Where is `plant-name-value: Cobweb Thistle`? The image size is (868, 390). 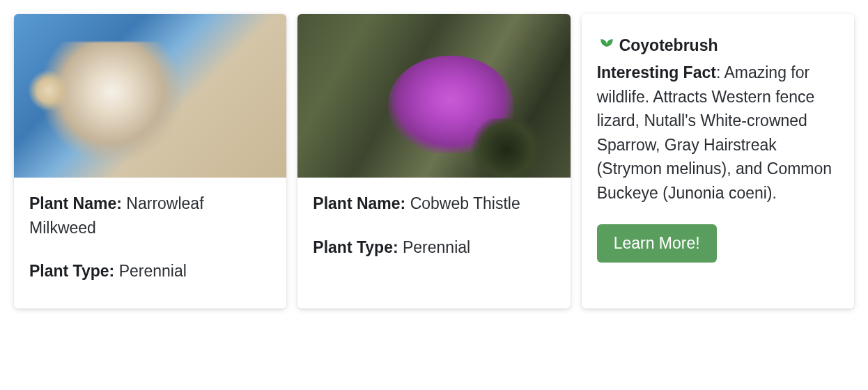
plant-name-value: Cobweb Thistle is located at coordinates (465, 203).